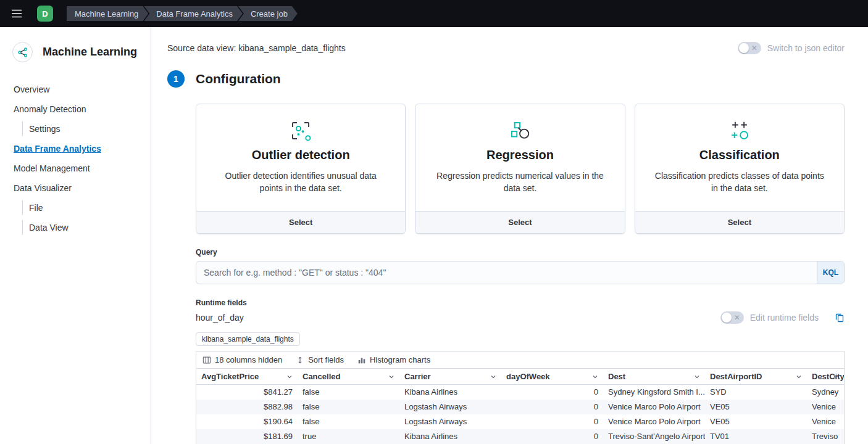 The height and width of the screenshot is (444, 868). I want to click on card-description: Classification predicts classes of data …, so click(740, 183).